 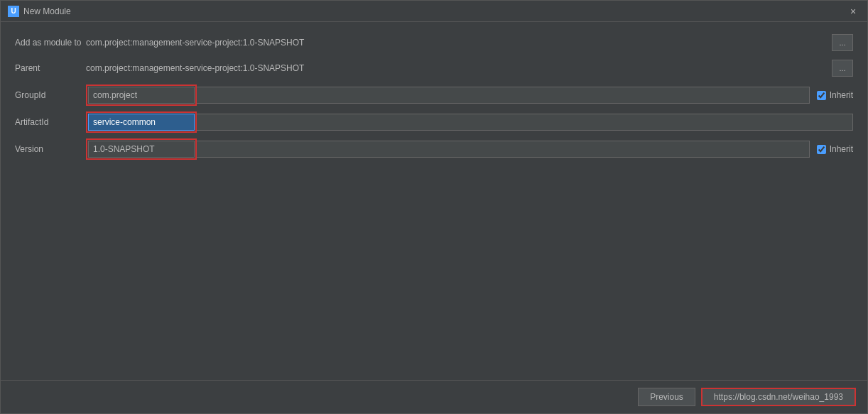 What do you see at coordinates (853, 11) in the screenshot?
I see `close-button: ×` at bounding box center [853, 11].